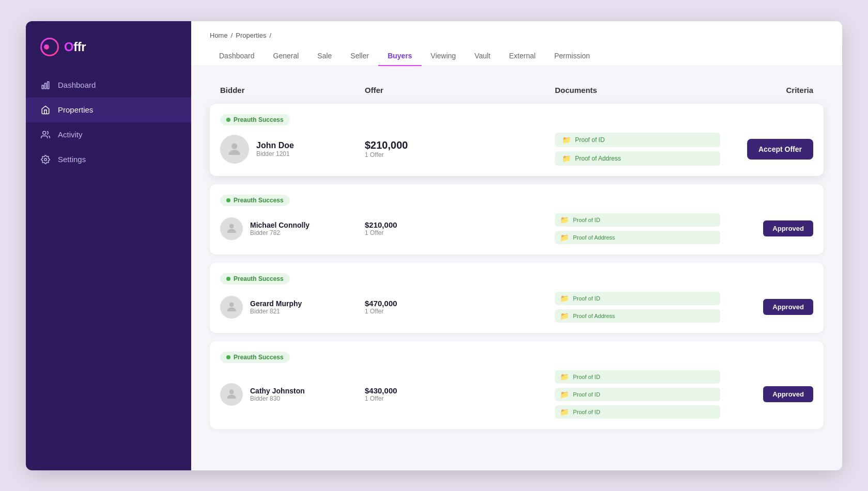  I want to click on bidder-2-info: Gerard Murphy Bidder 821, so click(292, 307).